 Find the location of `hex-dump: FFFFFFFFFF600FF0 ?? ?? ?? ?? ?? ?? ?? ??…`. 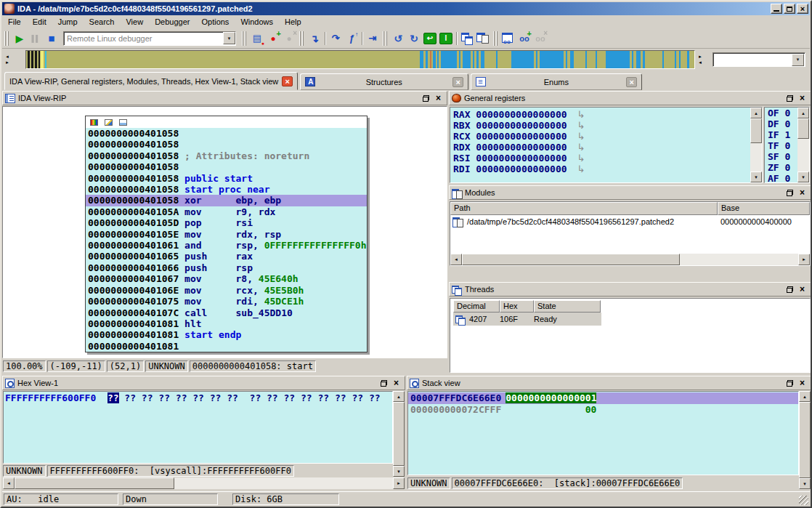

hex-dump: FFFFFFFFFF600FF0 ?? ?? ?? ?? ?? ?? ?? ??… is located at coordinates (198, 427).